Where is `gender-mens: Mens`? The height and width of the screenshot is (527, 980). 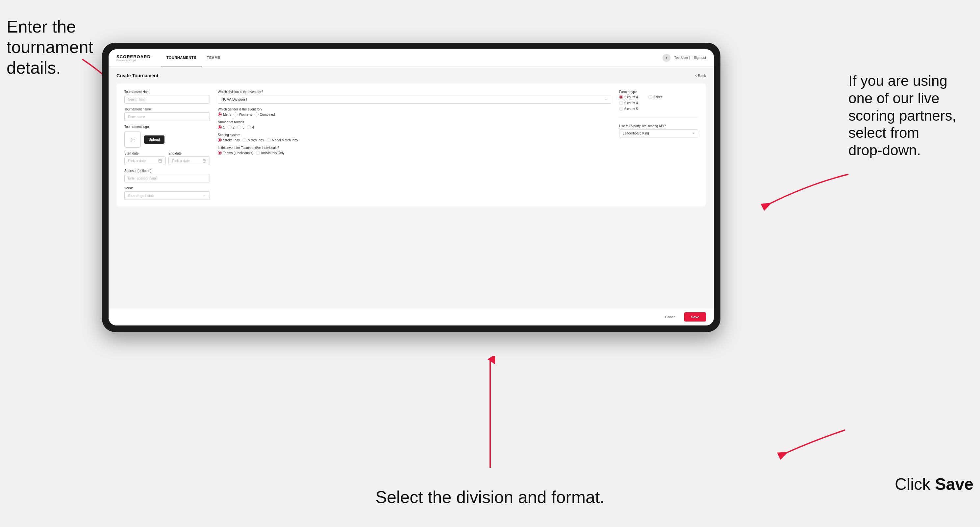
gender-mens: Mens is located at coordinates (224, 114).